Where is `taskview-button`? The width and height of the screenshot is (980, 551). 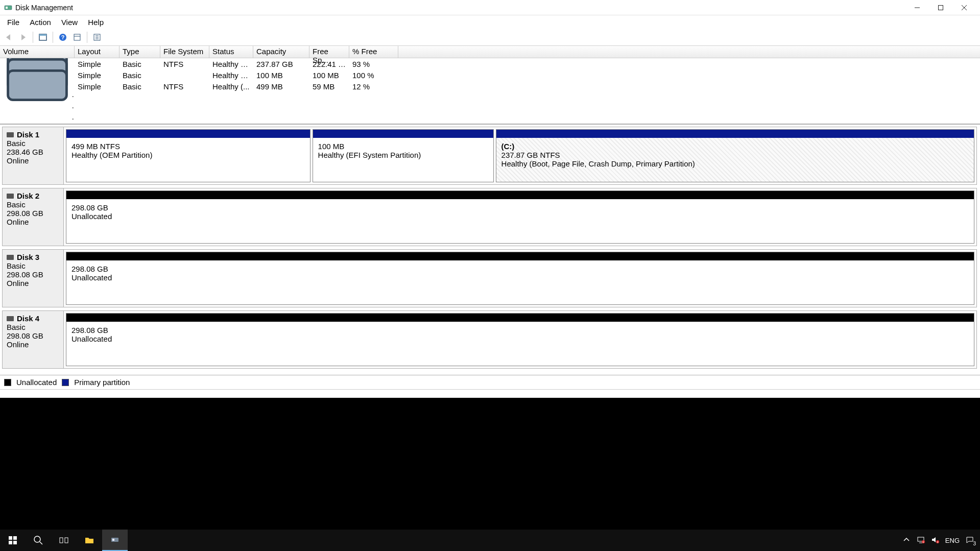
taskview-button is located at coordinates (64, 540).